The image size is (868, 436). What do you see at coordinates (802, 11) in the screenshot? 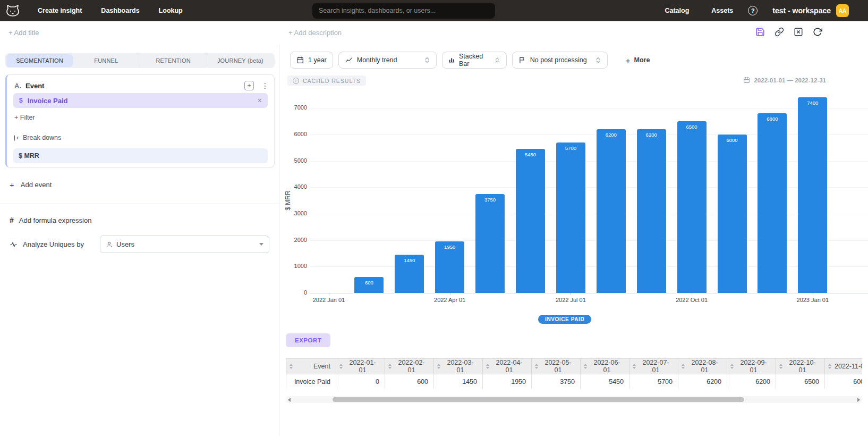
I see `workspace-name: test - workspace` at bounding box center [802, 11].